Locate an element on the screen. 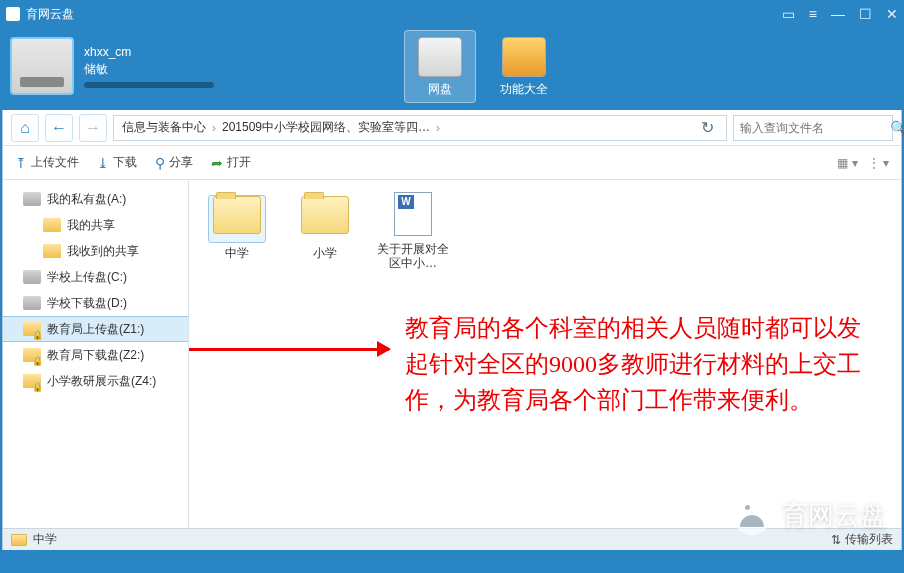 The width and height of the screenshot is (904, 573). tab-disk: 网盘 is located at coordinates (440, 66).